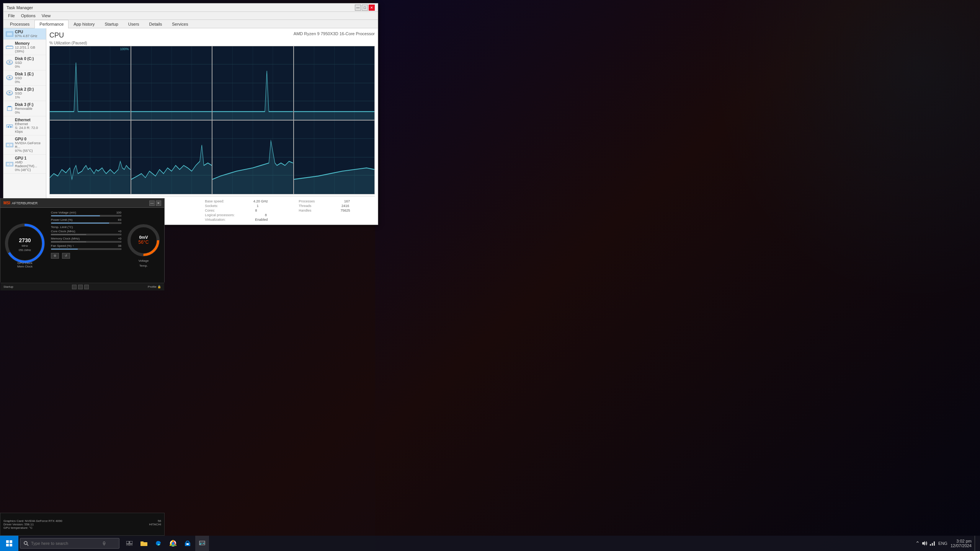 The width and height of the screenshot is (980, 551). Describe the element at coordinates (490, 543) in the screenshot. I see `taskbar: ⌃ ENG 3:02 pm 12/07/2024` at that location.